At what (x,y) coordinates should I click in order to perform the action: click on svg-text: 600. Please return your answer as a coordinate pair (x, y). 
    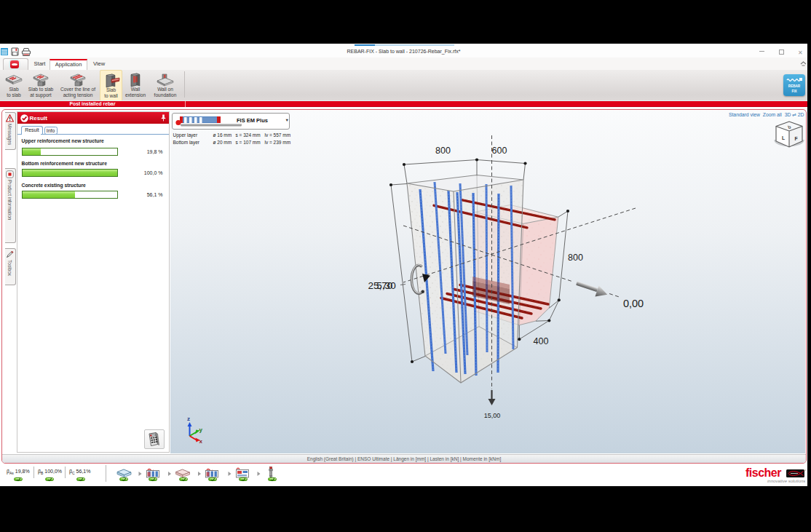
    Looking at the image, I should click on (499, 151).